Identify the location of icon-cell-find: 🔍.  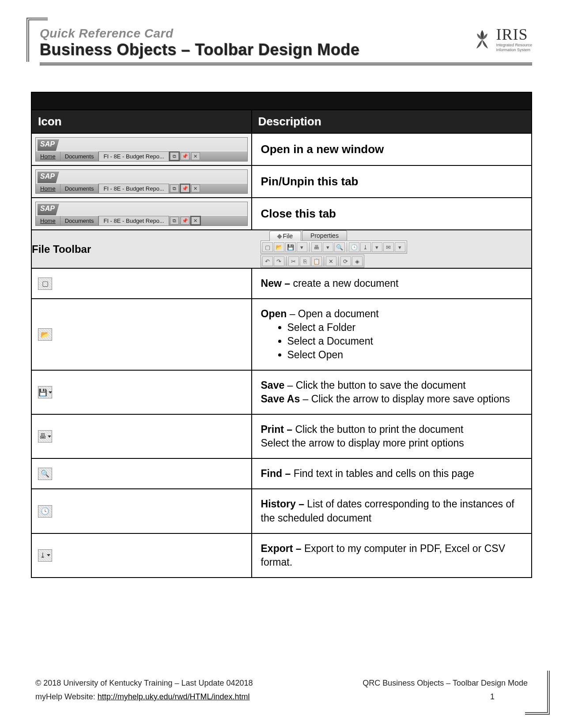
(141, 474).